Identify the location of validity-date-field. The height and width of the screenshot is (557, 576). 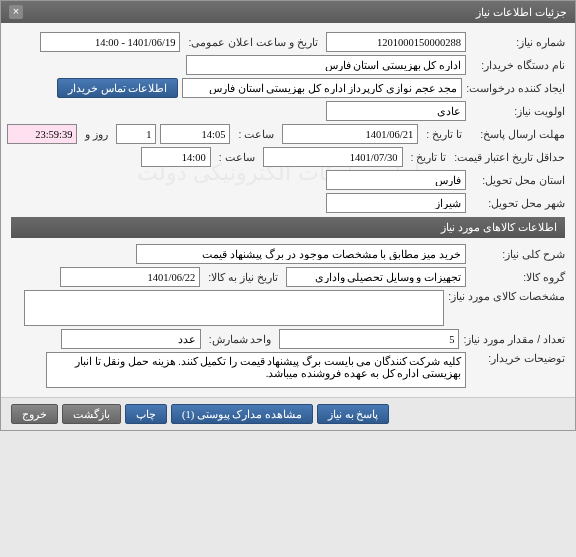
(333, 157).